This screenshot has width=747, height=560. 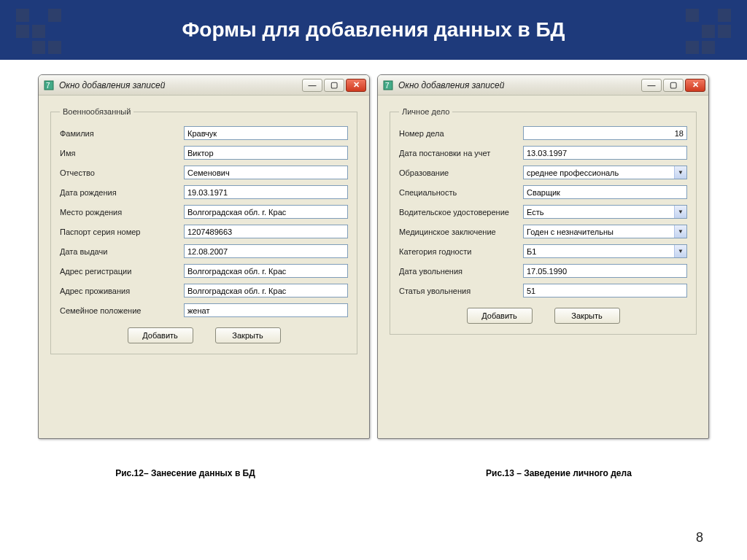 What do you see at coordinates (531, 252) in the screenshot?
I see `field-value: Б1` at bounding box center [531, 252].